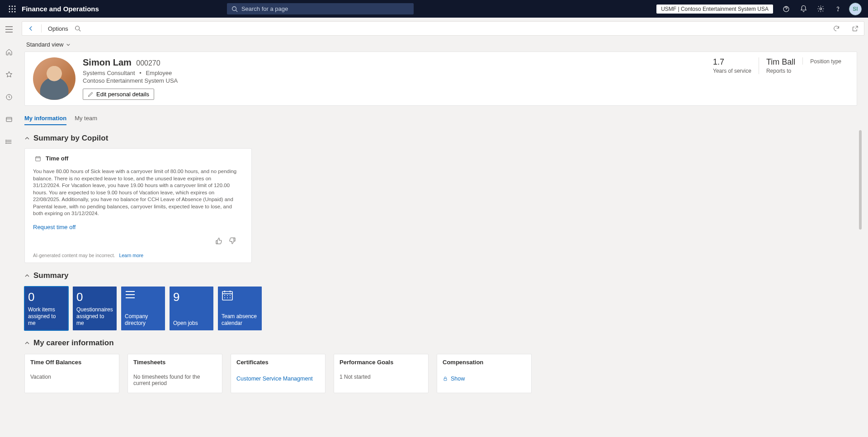  Describe the element at coordinates (320, 9) in the screenshot. I see `global-search: Search for a page` at that location.